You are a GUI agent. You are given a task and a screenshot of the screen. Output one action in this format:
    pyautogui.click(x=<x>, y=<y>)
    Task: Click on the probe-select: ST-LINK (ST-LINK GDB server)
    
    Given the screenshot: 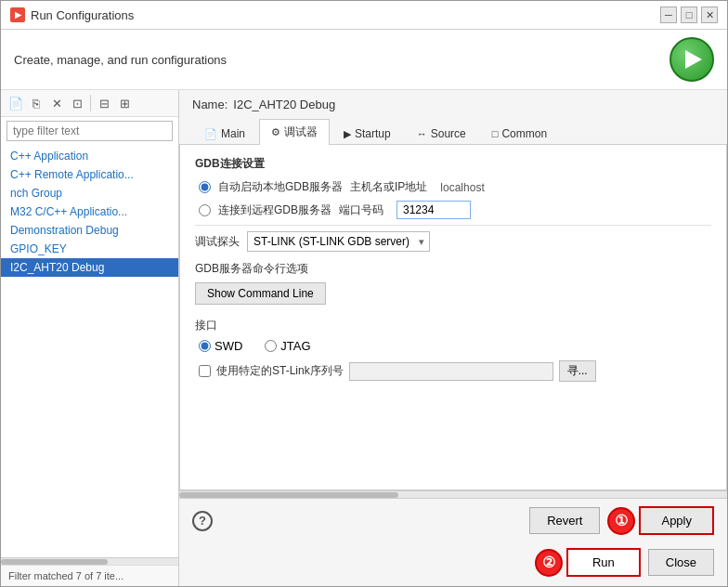 What is the action you would take?
    pyautogui.click(x=338, y=241)
    